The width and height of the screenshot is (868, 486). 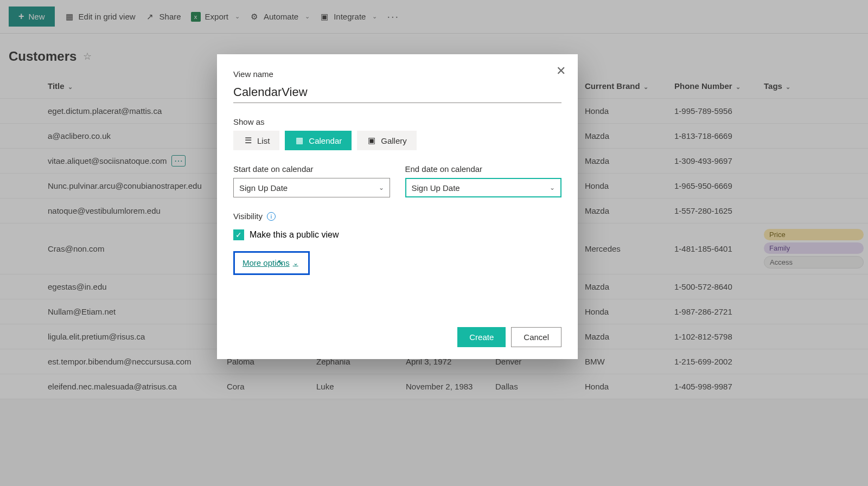 What do you see at coordinates (248, 216) in the screenshot?
I see `visibility-label: Visibility` at bounding box center [248, 216].